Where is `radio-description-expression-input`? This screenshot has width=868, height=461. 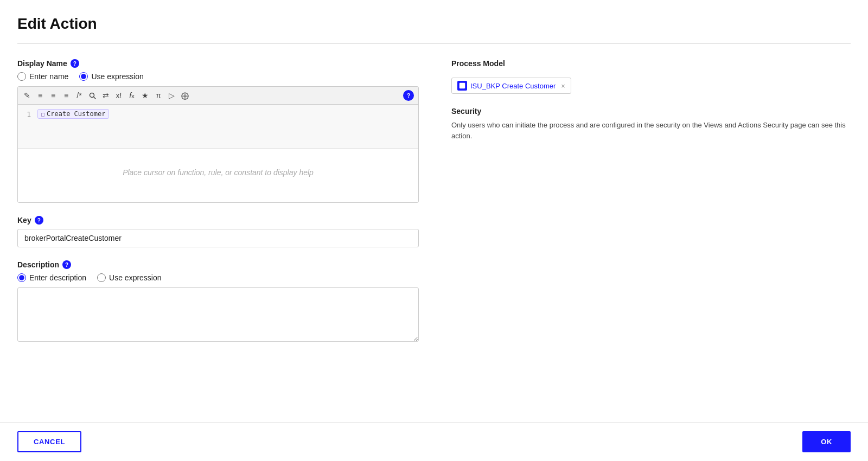 radio-description-expression-input is located at coordinates (101, 278).